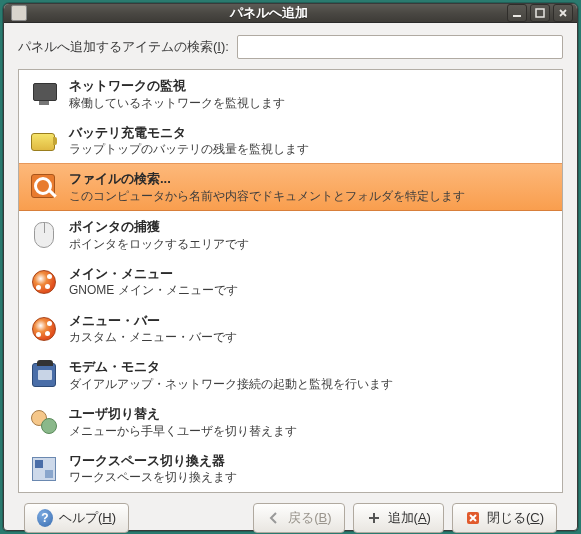 Image resolution: width=581 pixels, height=534 pixels. What do you see at coordinates (19, 13) in the screenshot?
I see `app-icon` at bounding box center [19, 13].